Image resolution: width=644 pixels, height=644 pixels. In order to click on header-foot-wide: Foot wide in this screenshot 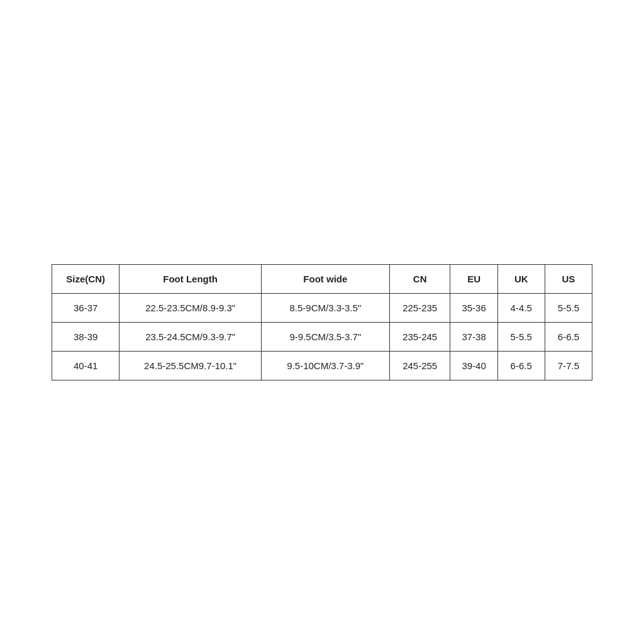, I will do `click(325, 279)`.